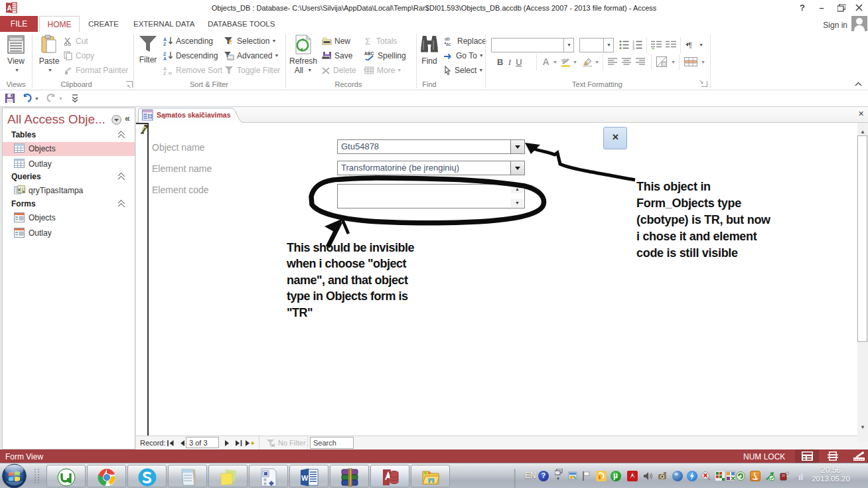 Image resolution: width=868 pixels, height=488 pixels. I want to click on svg-text: Σ, so click(368, 41).